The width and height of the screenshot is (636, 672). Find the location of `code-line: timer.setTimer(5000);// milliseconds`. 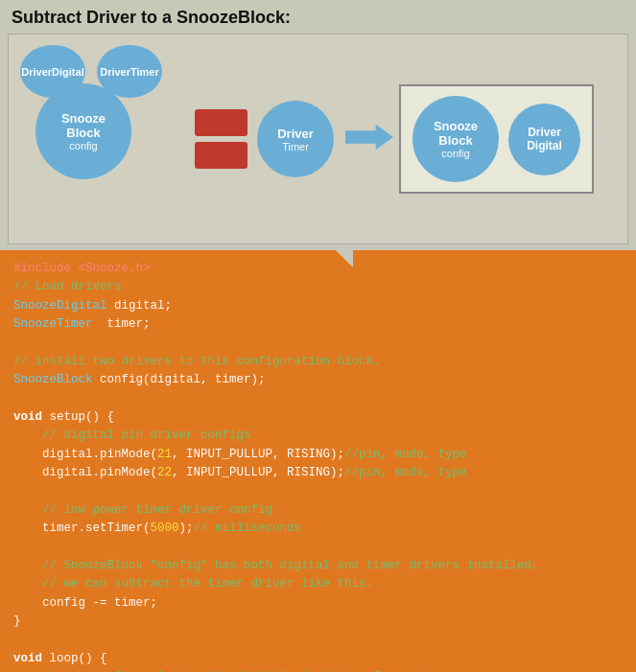

code-line: timer.setTimer(5000);// milliseconds is located at coordinates (318, 529).